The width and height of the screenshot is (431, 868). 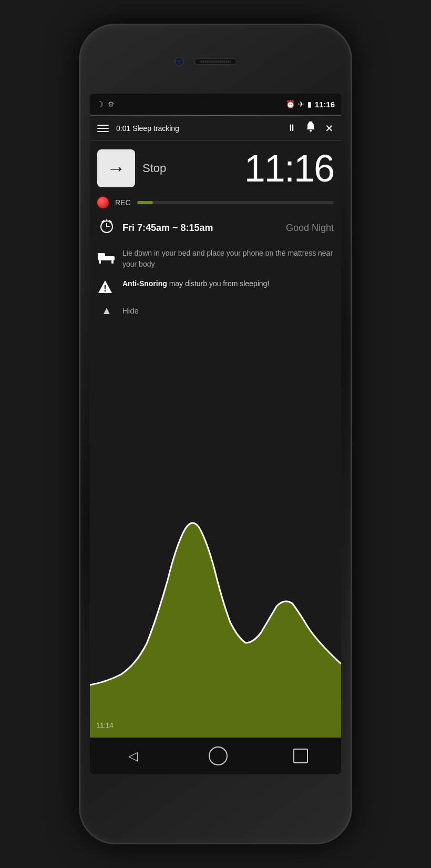 I want to click on status-bar: ☽ ⚙ ⏰ ✈ ▮ 11:16, so click(x=216, y=104).